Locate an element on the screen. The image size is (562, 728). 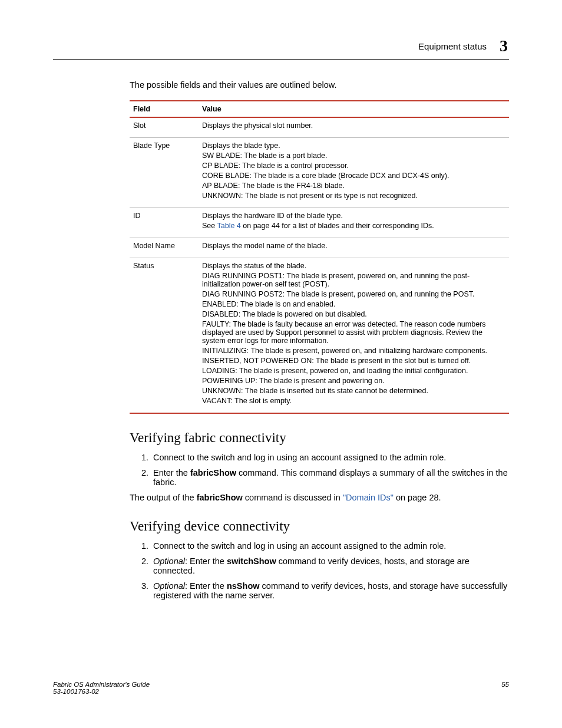
cell-value: Displays the physical slot number. is located at coordinates (353, 127).